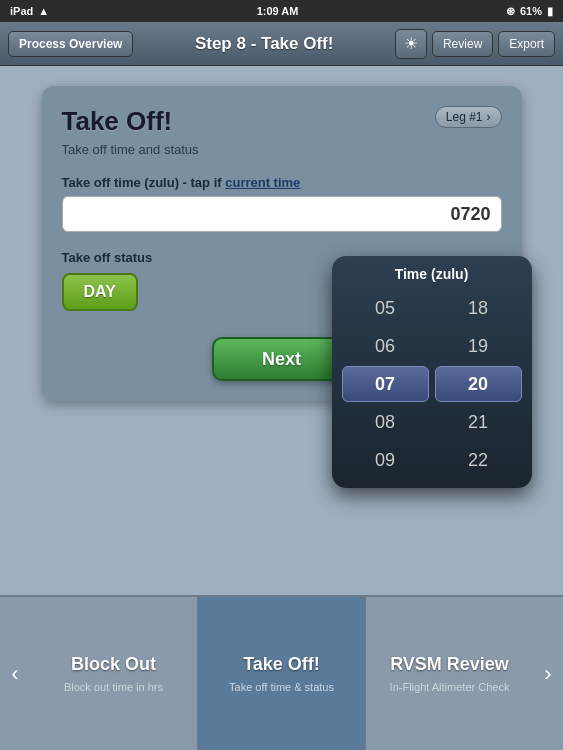 The image size is (563, 750). What do you see at coordinates (531, 11) in the screenshot?
I see `battery-label: 61%` at bounding box center [531, 11].